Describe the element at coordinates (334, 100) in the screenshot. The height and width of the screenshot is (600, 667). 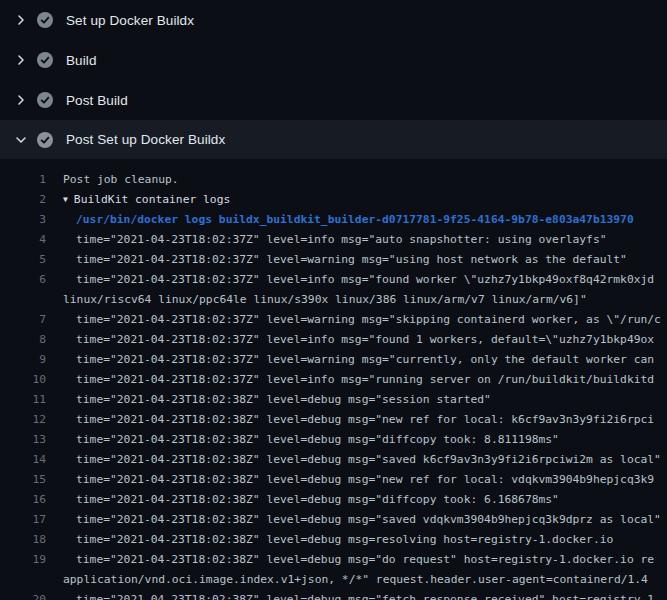
I see `step-row-post-build: Post Build` at that location.